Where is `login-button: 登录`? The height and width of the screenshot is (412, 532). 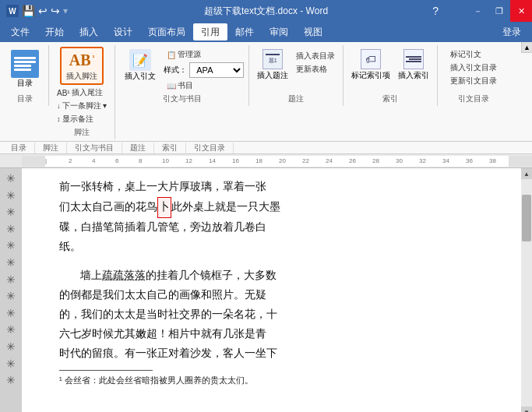 login-button: 登录 is located at coordinates (512, 33).